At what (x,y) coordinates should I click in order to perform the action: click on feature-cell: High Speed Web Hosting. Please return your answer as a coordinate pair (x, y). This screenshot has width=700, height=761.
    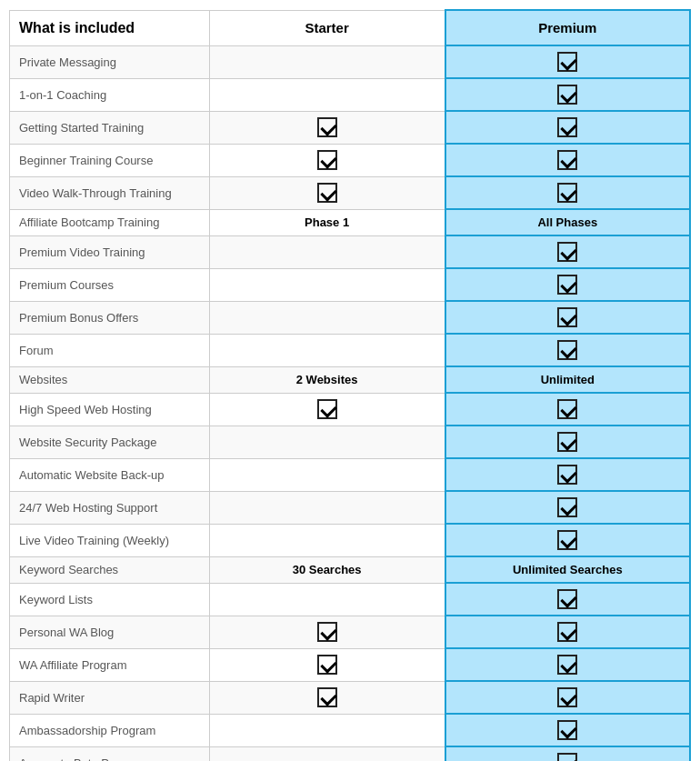
    Looking at the image, I should click on (110, 409).